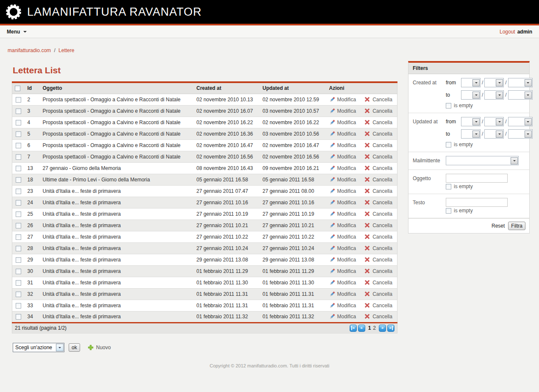  Describe the element at coordinates (29, 50) in the screenshot. I see `breadcrumb-site-link: manifatturadio.com` at that location.